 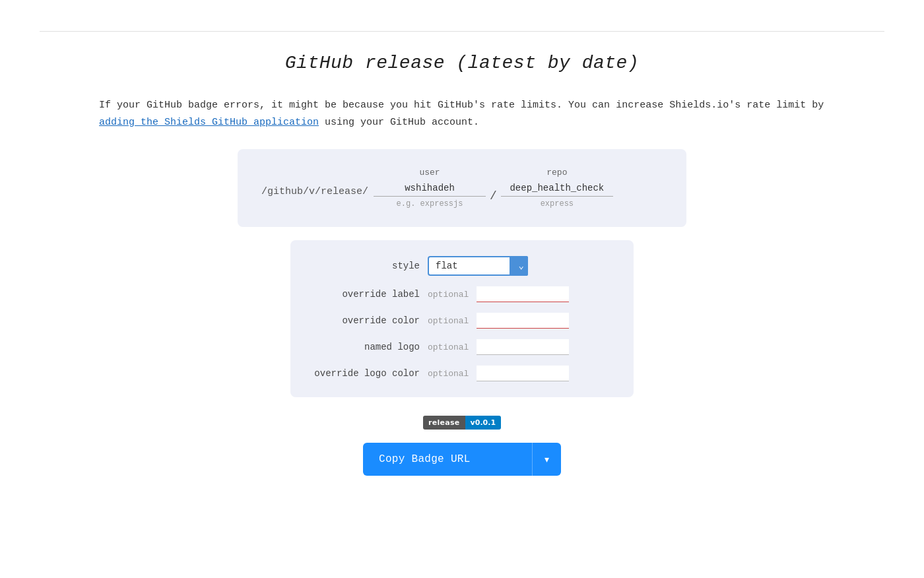 I want to click on repo-input, so click(x=557, y=189).